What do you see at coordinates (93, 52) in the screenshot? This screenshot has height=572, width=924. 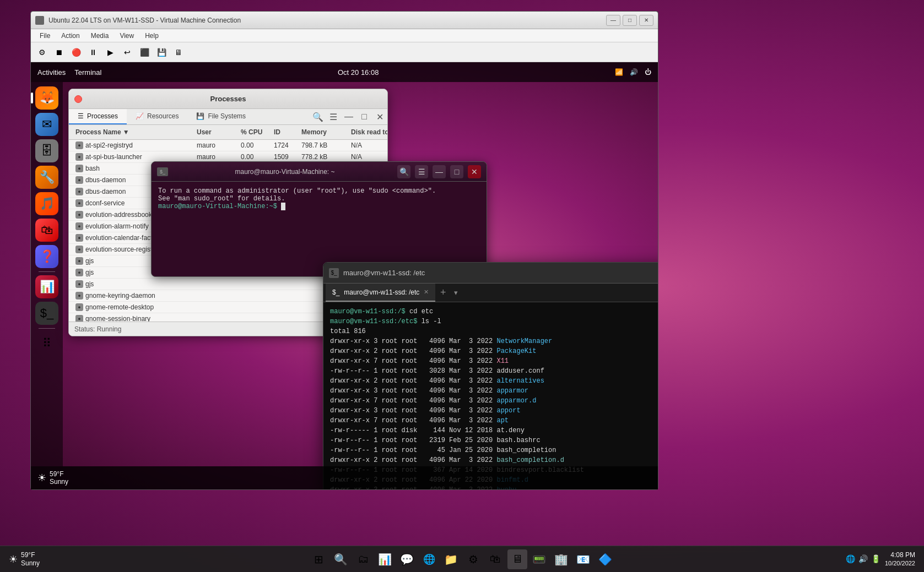 I see `toolbar-btn-4: ⏸` at bounding box center [93, 52].